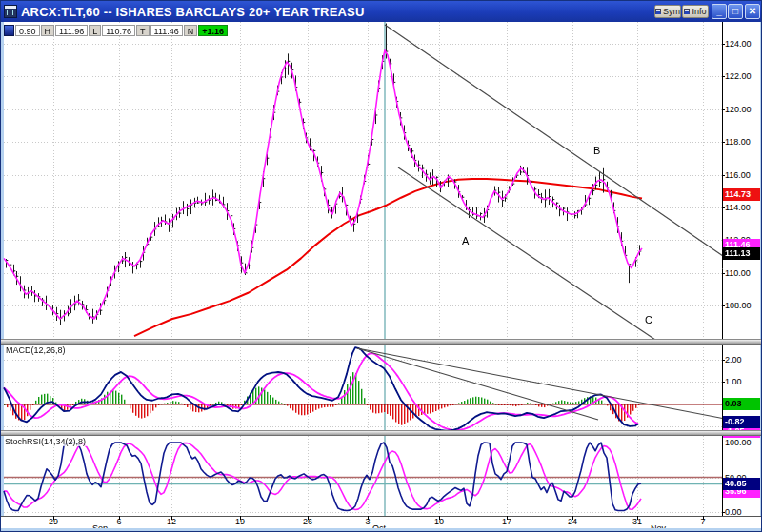 The image size is (762, 532). I want to click on annotation-c: C, so click(649, 320).